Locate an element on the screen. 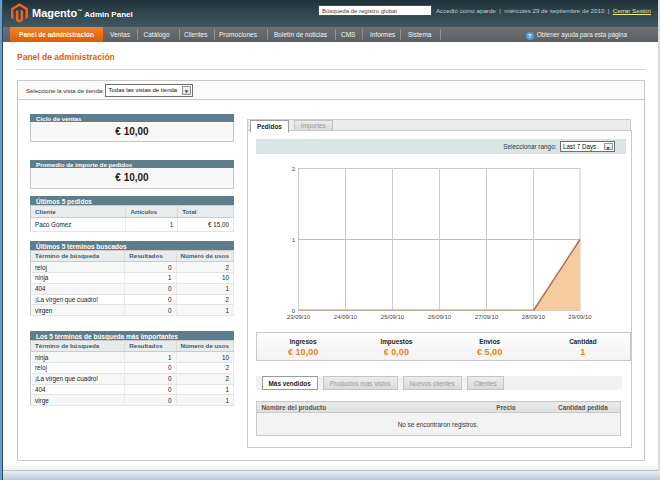 The image size is (660, 480). svg-text: 28/09/10 is located at coordinates (534, 317).